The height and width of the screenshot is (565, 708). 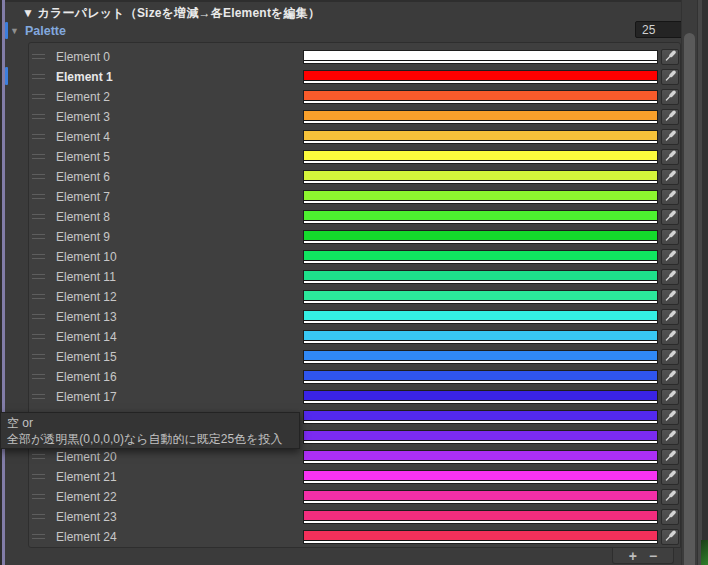 What do you see at coordinates (38, 31) in the screenshot?
I see `palette-foldout-row: ▼ Palette` at bounding box center [38, 31].